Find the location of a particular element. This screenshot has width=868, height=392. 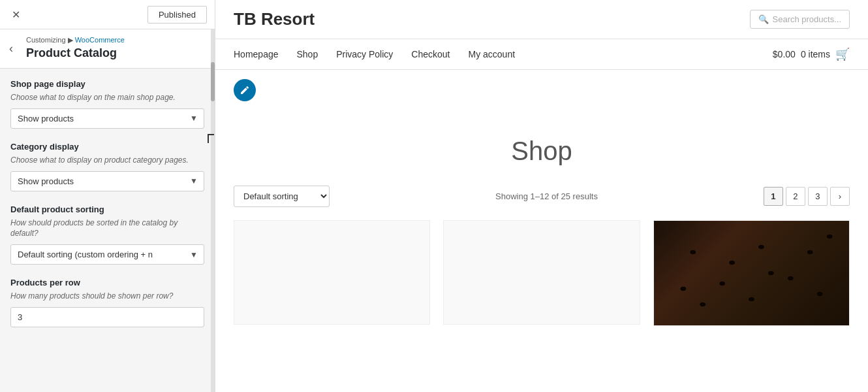

default-sorting-group: Default product sorting How should produ… is located at coordinates (107, 235).